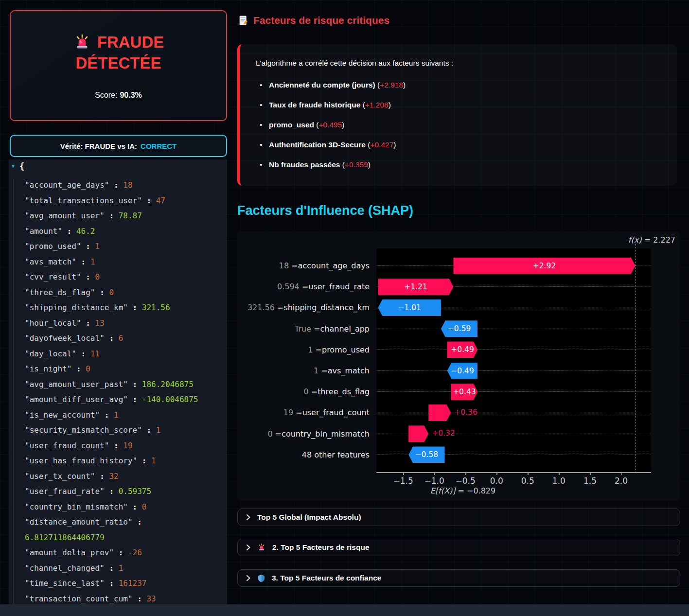  What do you see at coordinates (151, 599) in the screenshot?
I see `json-value: 33` at bounding box center [151, 599].